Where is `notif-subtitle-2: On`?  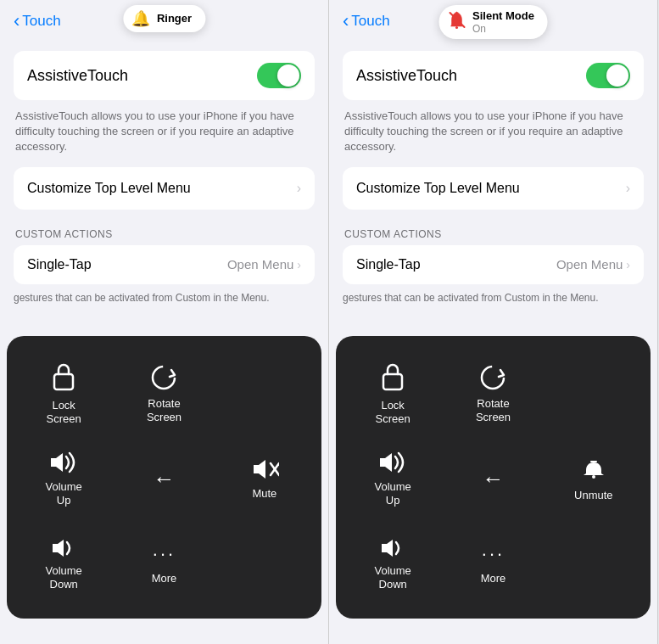
notif-subtitle-2: On is located at coordinates (504, 29).